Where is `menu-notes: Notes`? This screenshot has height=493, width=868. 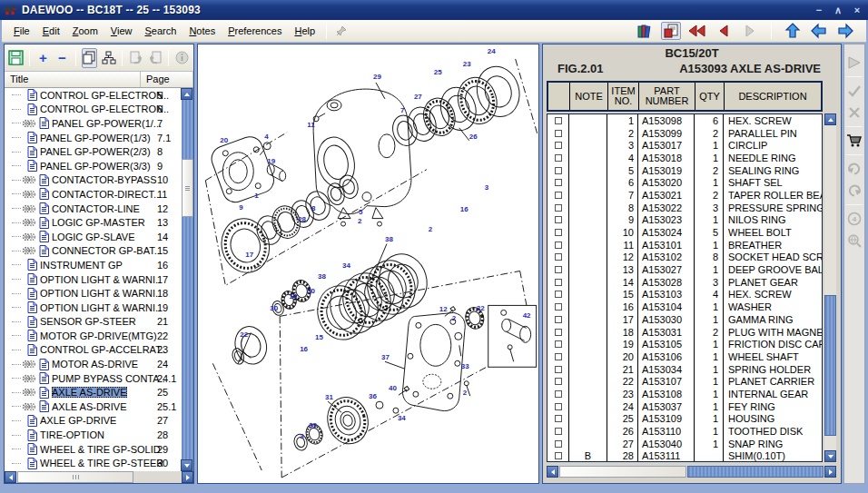
menu-notes: Notes is located at coordinates (202, 31).